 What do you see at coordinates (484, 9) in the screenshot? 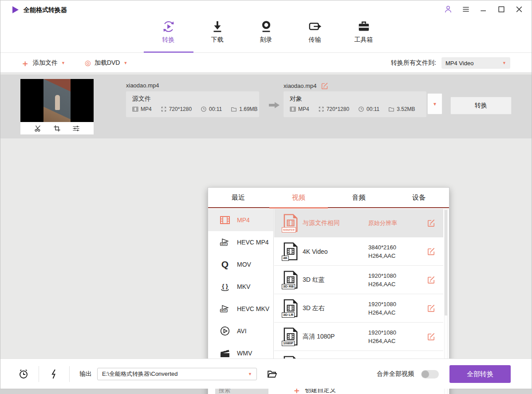
I see `minimize-icon` at bounding box center [484, 9].